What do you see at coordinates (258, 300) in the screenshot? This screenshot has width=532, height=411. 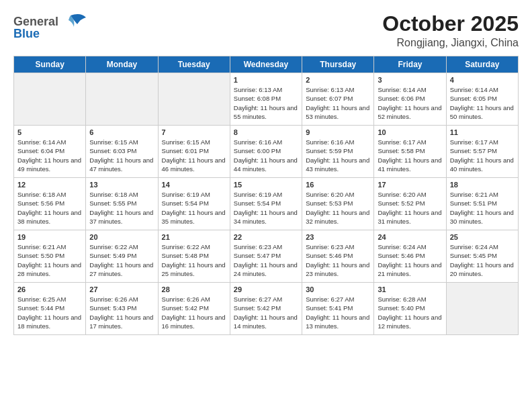 I see `sunrise-text: Sunrise: 6:27 AM` at bounding box center [258, 300].